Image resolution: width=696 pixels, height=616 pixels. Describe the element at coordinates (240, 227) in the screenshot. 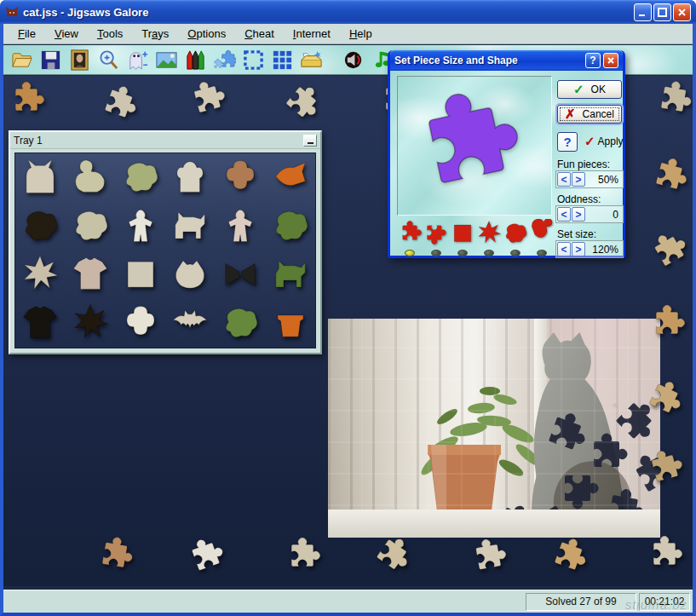

I see `tray-piece-ginger` at that location.